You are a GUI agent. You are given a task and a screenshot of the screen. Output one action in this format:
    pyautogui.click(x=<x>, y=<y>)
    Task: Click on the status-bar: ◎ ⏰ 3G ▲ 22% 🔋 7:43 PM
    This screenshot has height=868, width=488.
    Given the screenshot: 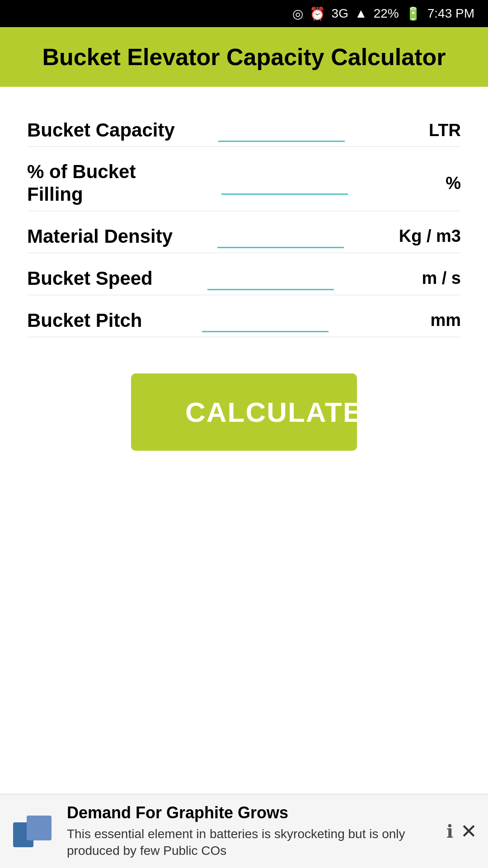 What is the action you would take?
    pyautogui.click(x=244, y=14)
    